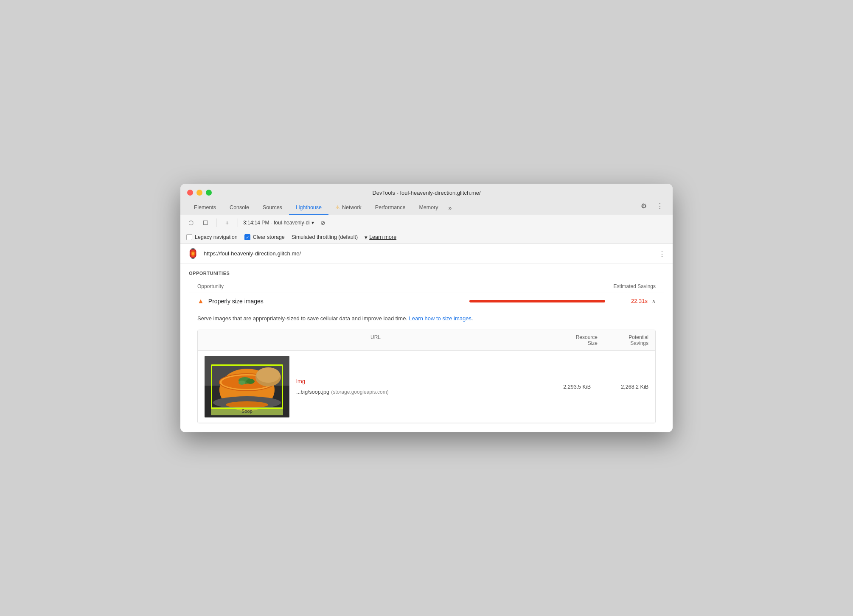  Describe the element at coordinates (390, 207) in the screenshot. I see `tab-performance-label: Performance` at that location.